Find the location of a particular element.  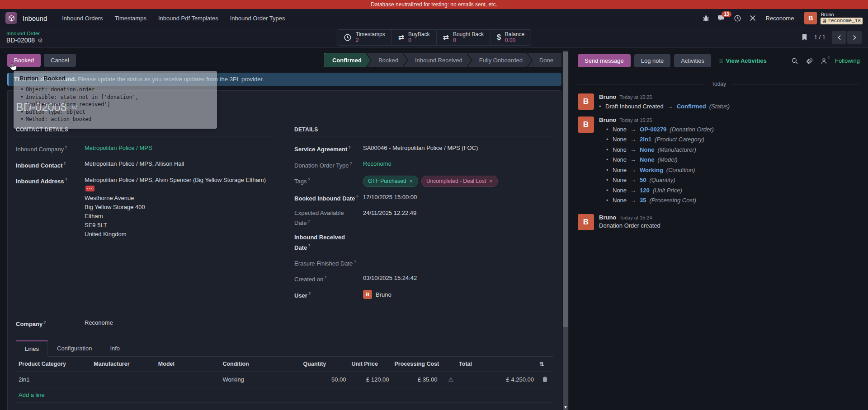

delete-row-button is located at coordinates (545, 379).